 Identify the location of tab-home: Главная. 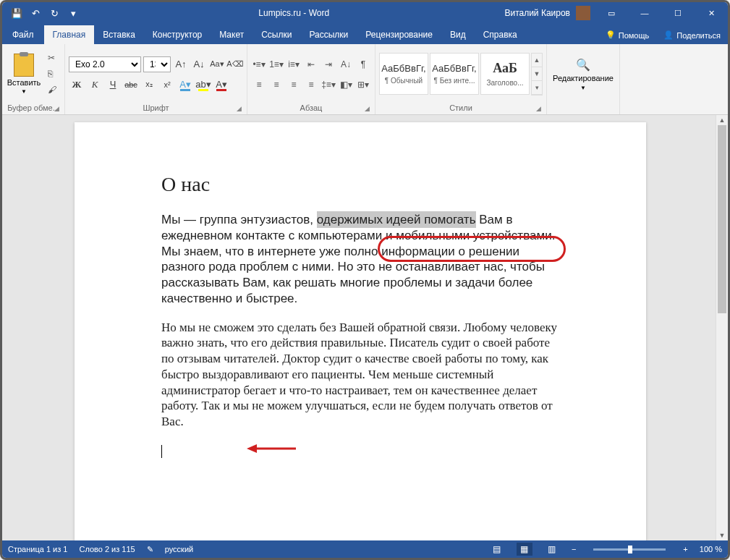
(69, 35).